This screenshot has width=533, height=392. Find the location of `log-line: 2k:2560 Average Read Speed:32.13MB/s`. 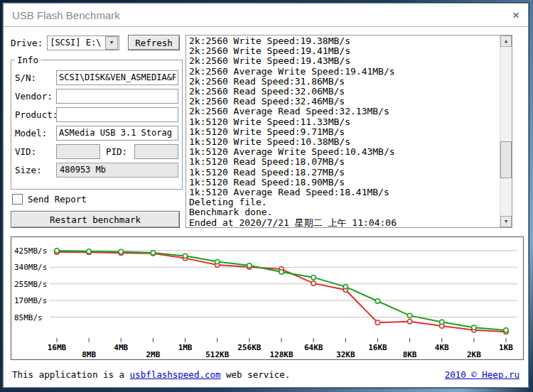

log-line: 2k:2560 Average Read Speed:32.13MB/s is located at coordinates (343, 111).